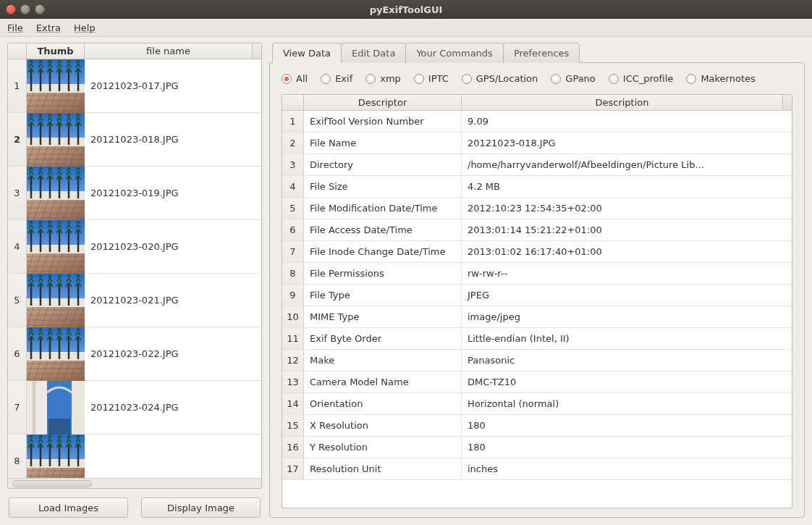 The width and height of the screenshot is (812, 525). What do you see at coordinates (537, 404) in the screenshot?
I see `metadata-row: 14 Orientation Horizontal (normal)` at bounding box center [537, 404].